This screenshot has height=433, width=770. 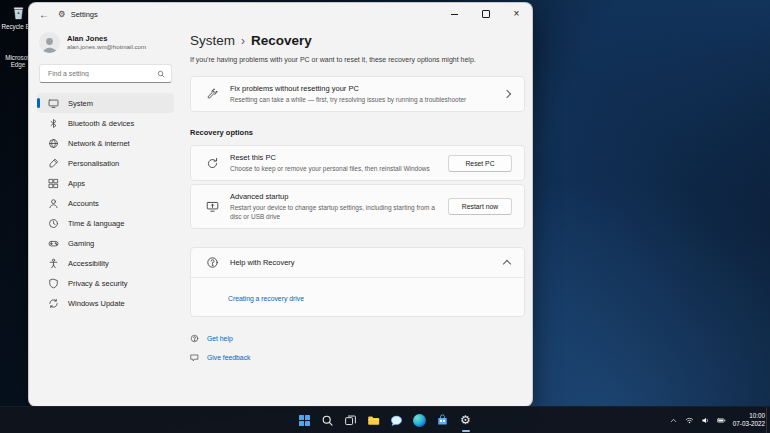 I want to click on sidebar-item-label: Network & internet, so click(x=99, y=144).